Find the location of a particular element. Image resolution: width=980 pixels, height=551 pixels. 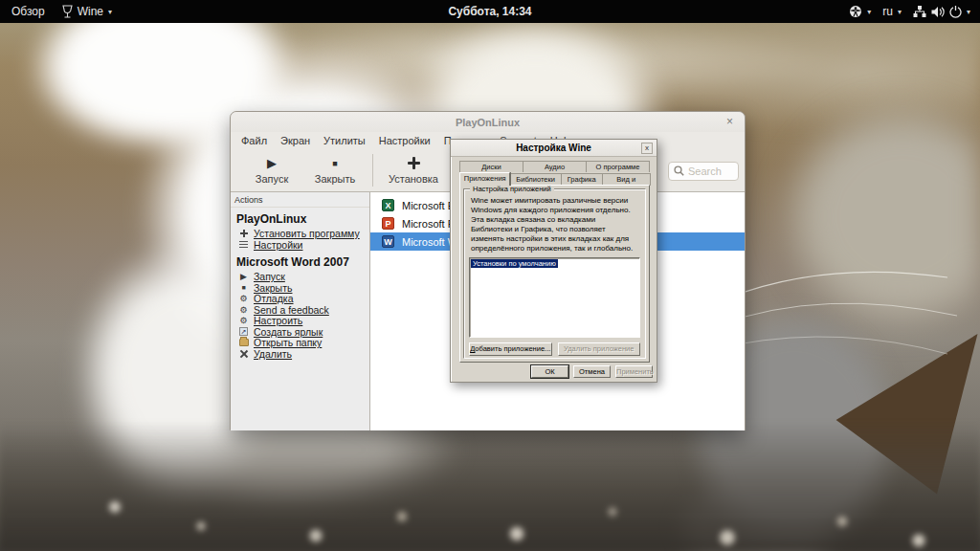

keyboard-layout-menu: ru ▾ is located at coordinates (892, 11).